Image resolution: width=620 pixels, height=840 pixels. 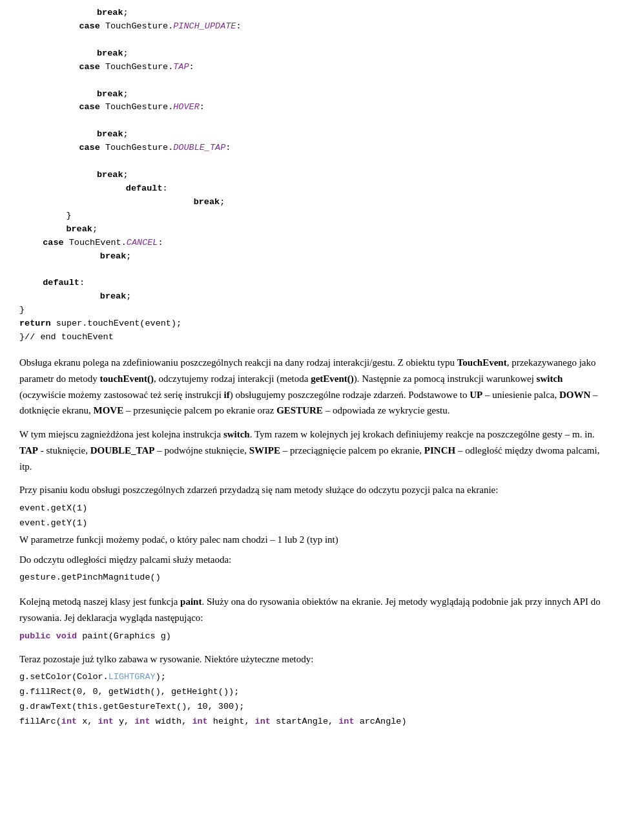 What do you see at coordinates (310, 558) in the screenshot?
I see `param-section: W parametrze funkcji możemy podać, o któ…` at bounding box center [310, 558].